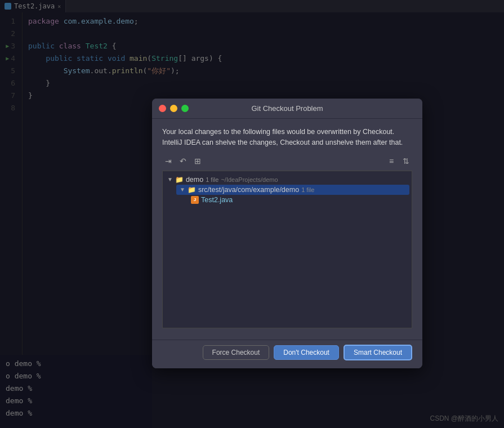 The width and height of the screenshot is (504, 428). What do you see at coordinates (406, 161) in the screenshot?
I see `filter-button: ⇅` at bounding box center [406, 161].